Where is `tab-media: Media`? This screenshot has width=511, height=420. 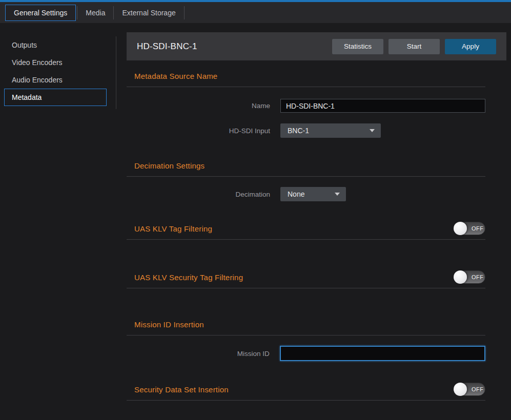 tab-media: Media is located at coordinates (95, 13).